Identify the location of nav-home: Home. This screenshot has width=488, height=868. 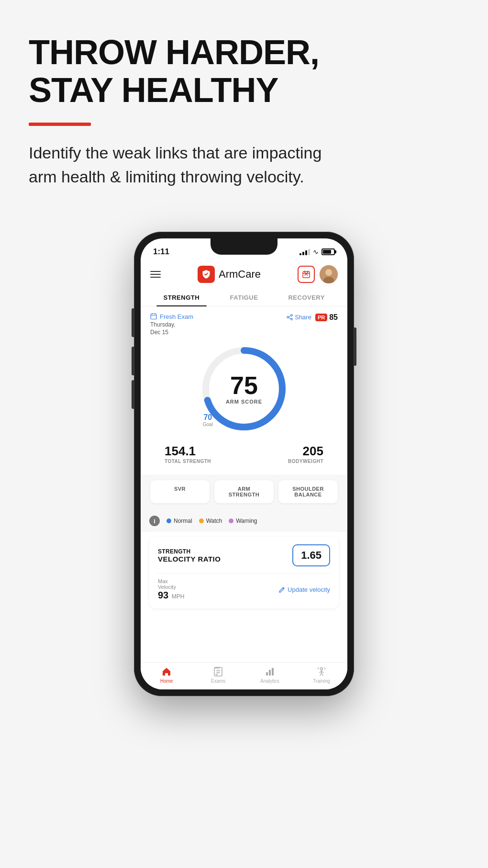
(166, 675).